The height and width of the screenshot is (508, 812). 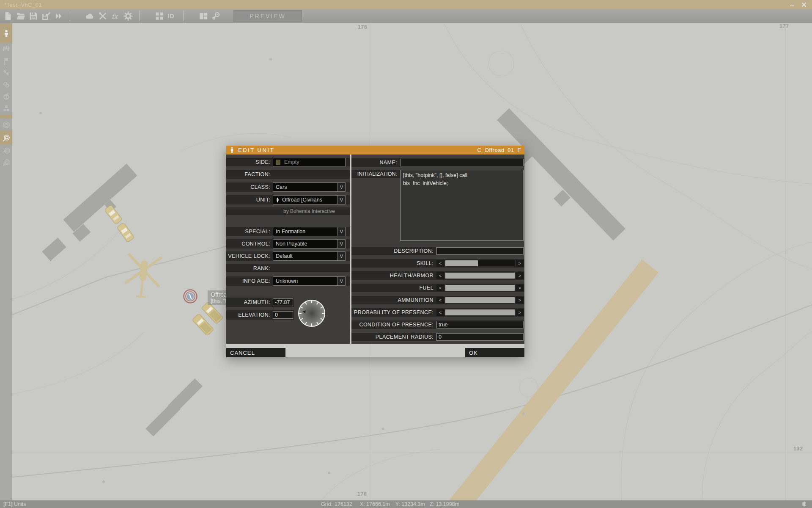 What do you see at coordinates (376, 150) in the screenshot?
I see `dialog-header: EDIT UNIT C_Offroad_01_F` at bounding box center [376, 150].